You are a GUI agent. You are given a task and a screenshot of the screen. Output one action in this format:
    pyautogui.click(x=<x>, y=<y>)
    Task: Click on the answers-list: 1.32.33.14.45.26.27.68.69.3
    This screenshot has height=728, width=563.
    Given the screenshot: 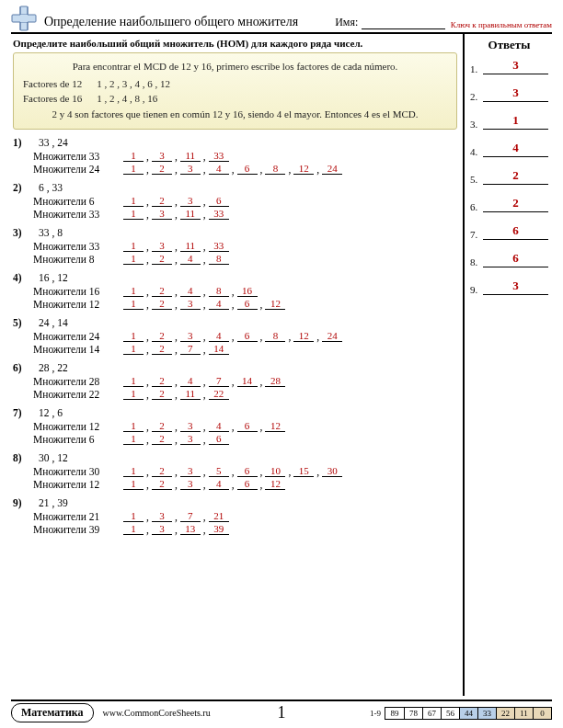 What is the action you would take?
    pyautogui.click(x=510, y=176)
    